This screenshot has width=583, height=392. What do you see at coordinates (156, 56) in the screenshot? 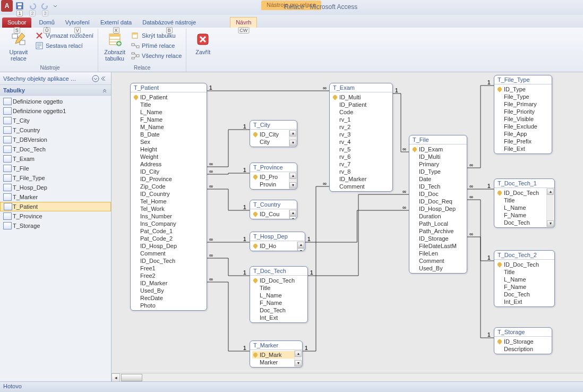
I see `all-relations-button: Všechny relace` at bounding box center [156, 56].